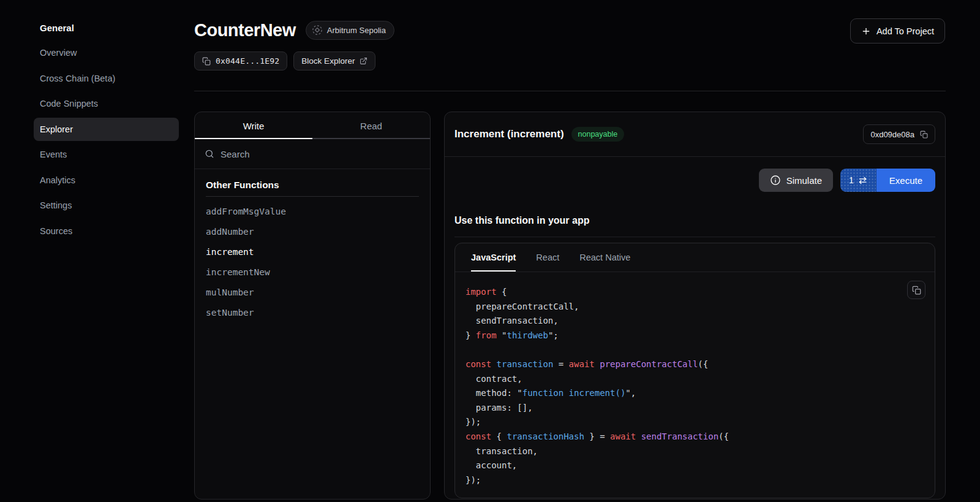  Describe the element at coordinates (470, 335) in the screenshot. I see `code-token: }` at that location.